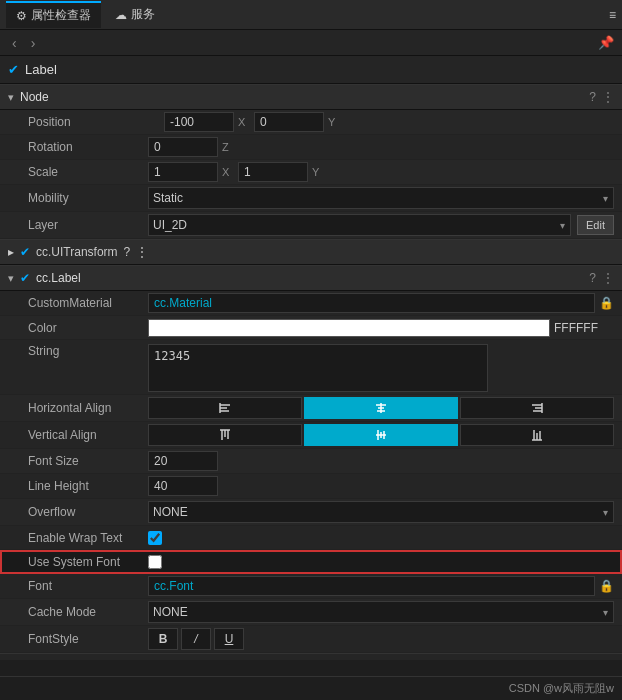 This screenshot has height=700, width=622. What do you see at coordinates (381, 328) in the screenshot?
I see `color-value: FFFFFF` at bounding box center [381, 328].